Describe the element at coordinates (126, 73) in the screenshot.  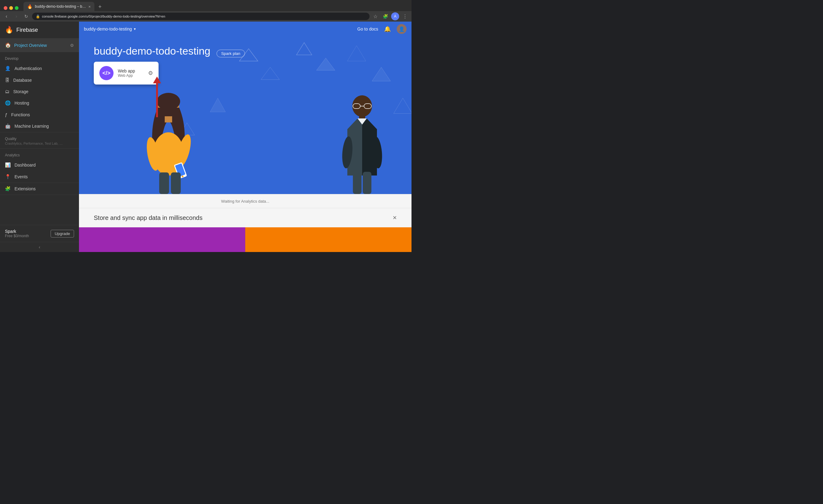
I see `app-card: </> Web app Web App ⚙` at that location.